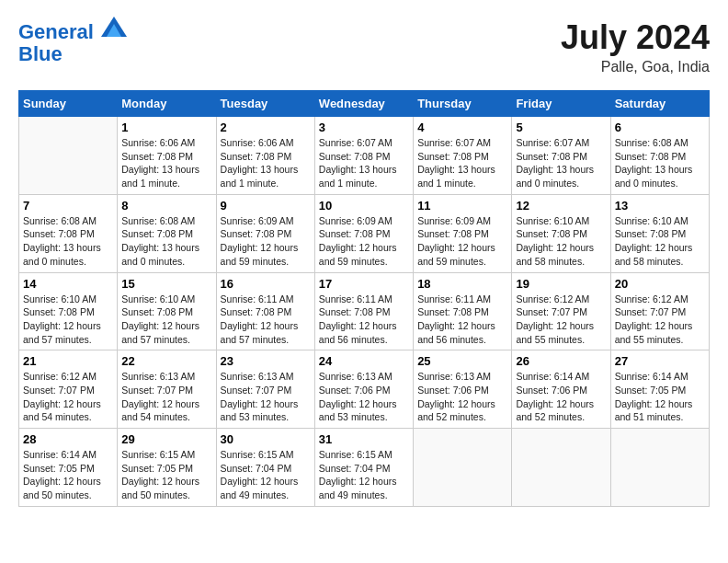 The image size is (728, 563). I want to click on week-row-2: 14Sunrise: 6:10 AM Sunset: 7:08 PM Dayli…, so click(364, 311).